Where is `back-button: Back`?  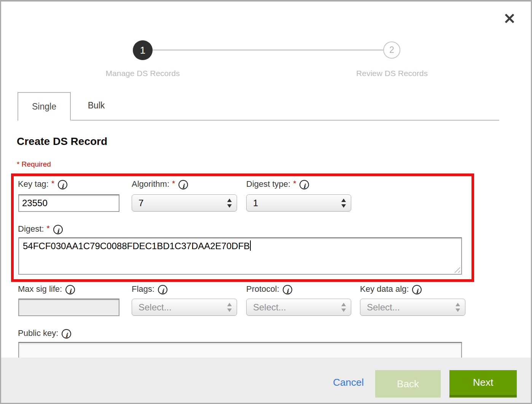 back-button: Back is located at coordinates (408, 384).